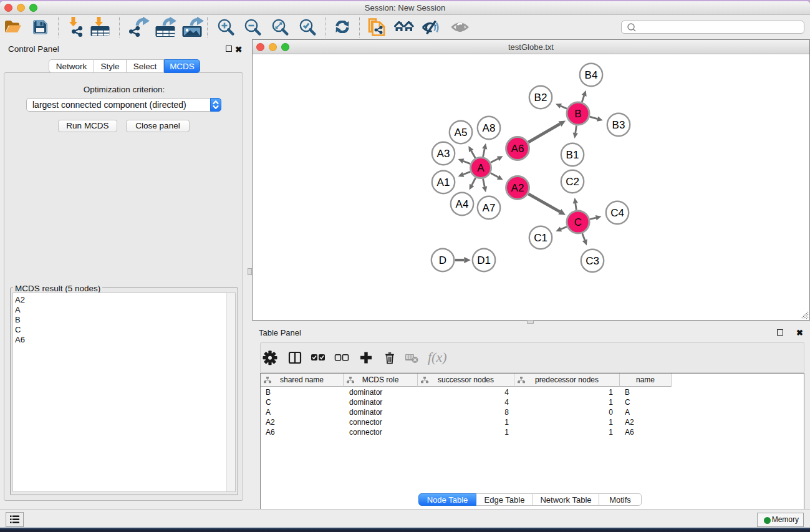 This screenshot has width=810, height=532. Describe the element at coordinates (572, 182) in the screenshot. I see `svg-text: C2` at that location.